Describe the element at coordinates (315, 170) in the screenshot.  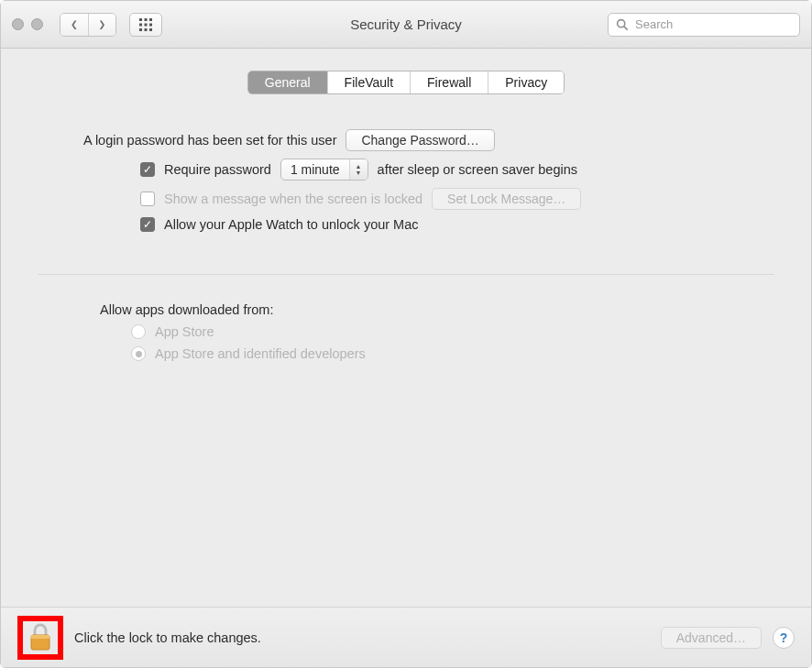
I see `require-password-delay-value: 1 minute` at that location.